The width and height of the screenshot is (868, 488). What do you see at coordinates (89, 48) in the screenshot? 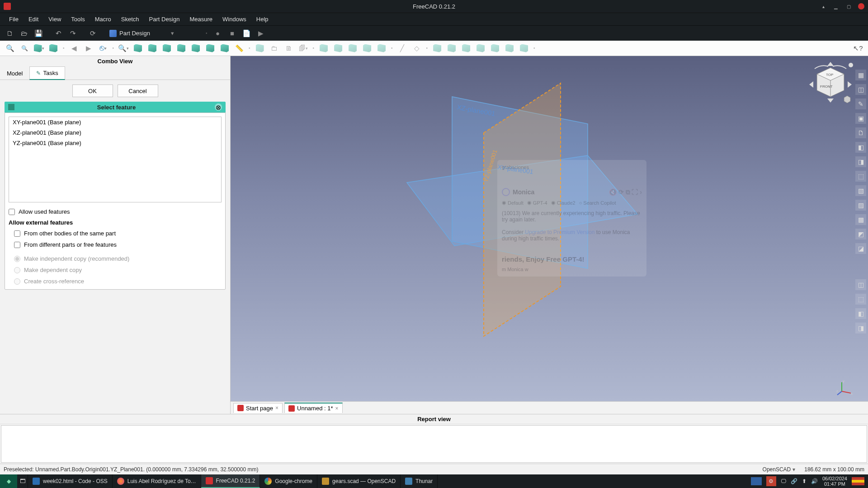
I see `nav-forward-icon: ▶` at bounding box center [89, 48].